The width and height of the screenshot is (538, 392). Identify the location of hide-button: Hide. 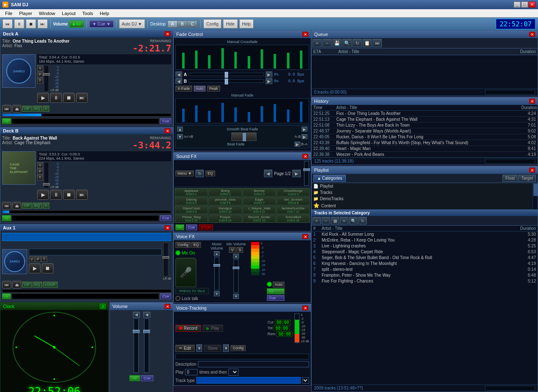
(231, 24).